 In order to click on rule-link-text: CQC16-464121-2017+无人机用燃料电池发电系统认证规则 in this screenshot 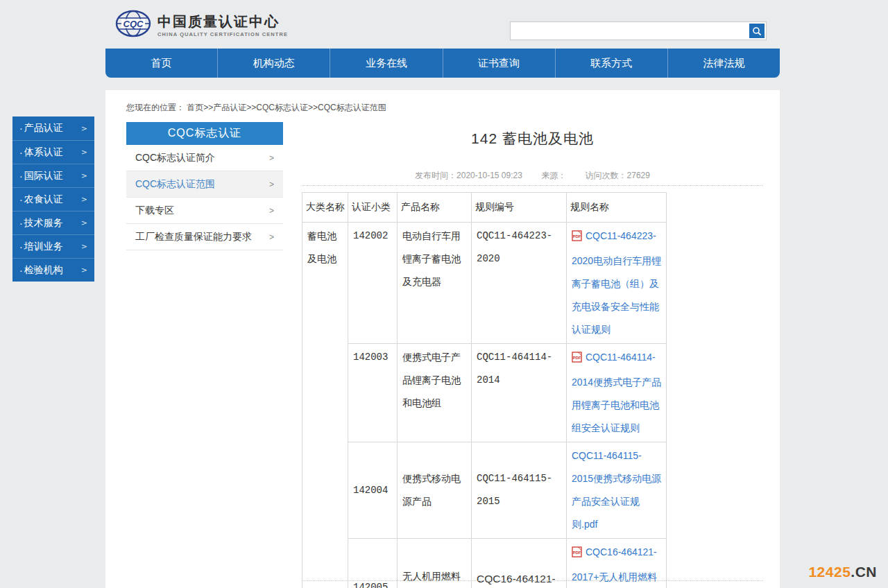, I will do `click(615, 567)`.